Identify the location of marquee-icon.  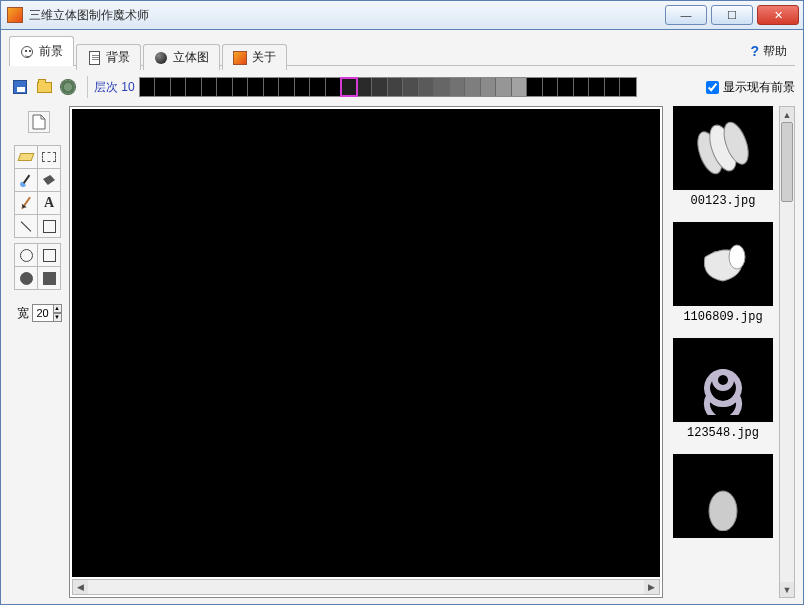
(49, 157).